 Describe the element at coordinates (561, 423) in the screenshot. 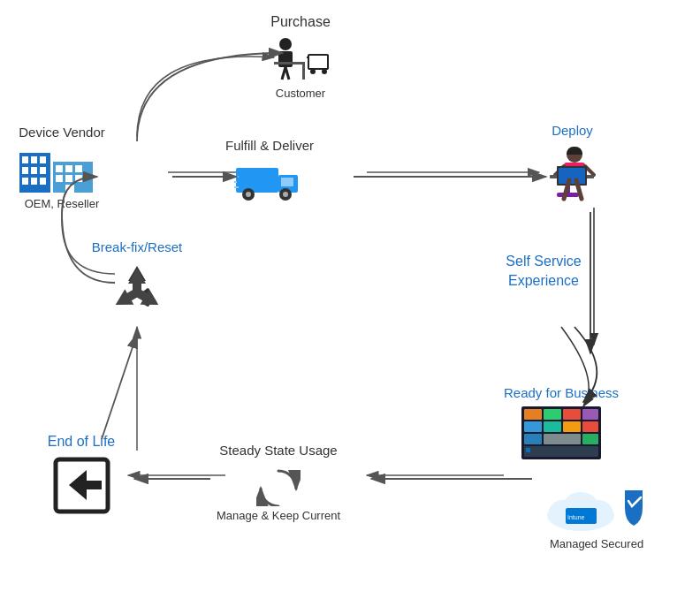

I see `ready-for-business-node: Ready for Business` at that location.